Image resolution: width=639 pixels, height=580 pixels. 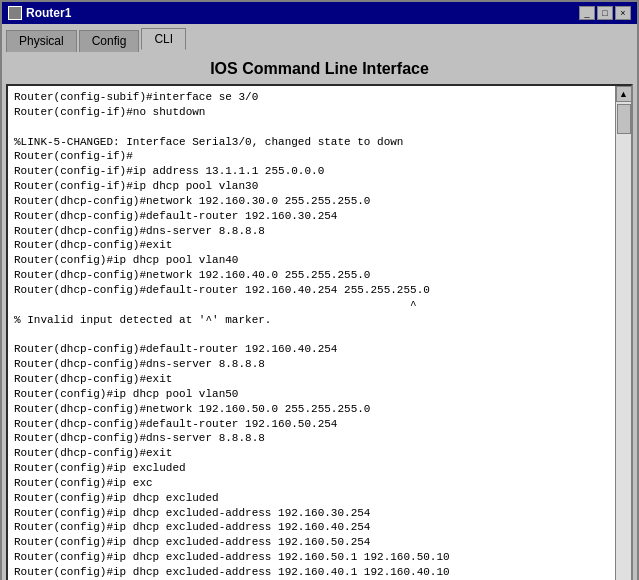 I want to click on tab-bar: Physical Config CLI, so click(x=320, y=37).